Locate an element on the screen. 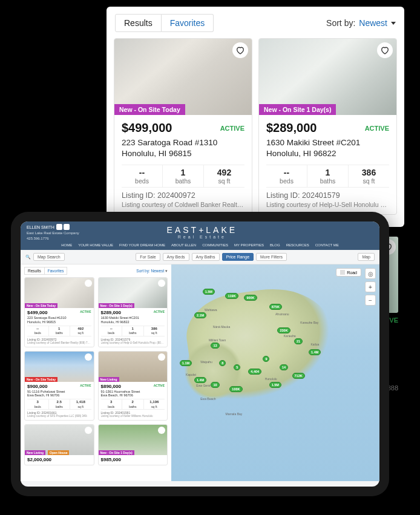 The image size is (420, 515). map-price-pin: 8 is located at coordinates (223, 363).